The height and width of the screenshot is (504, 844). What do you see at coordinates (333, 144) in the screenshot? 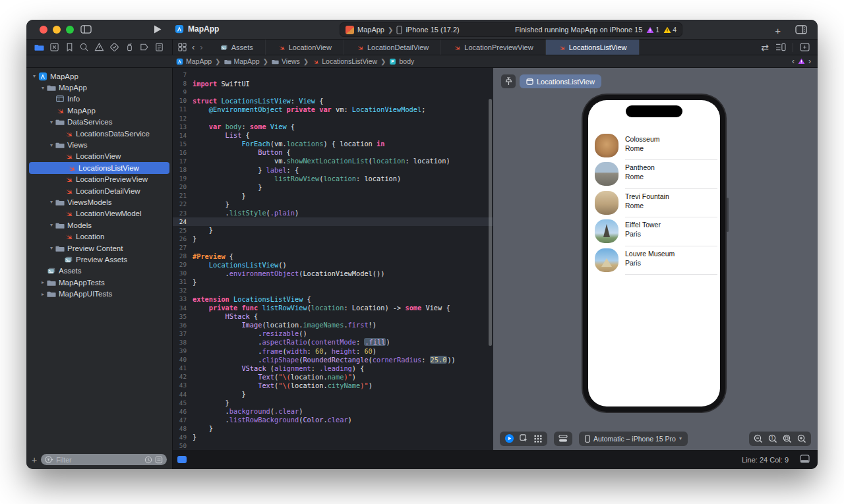
I see `code-line-15: 15 ForEach(vm.locations) { location in` at bounding box center [333, 144].